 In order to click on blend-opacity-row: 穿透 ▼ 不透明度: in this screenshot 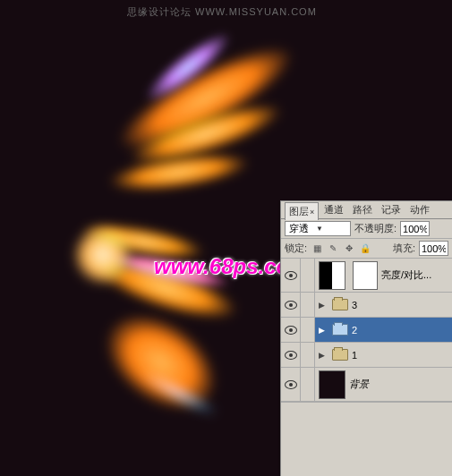, I will do `click(367, 229)`.